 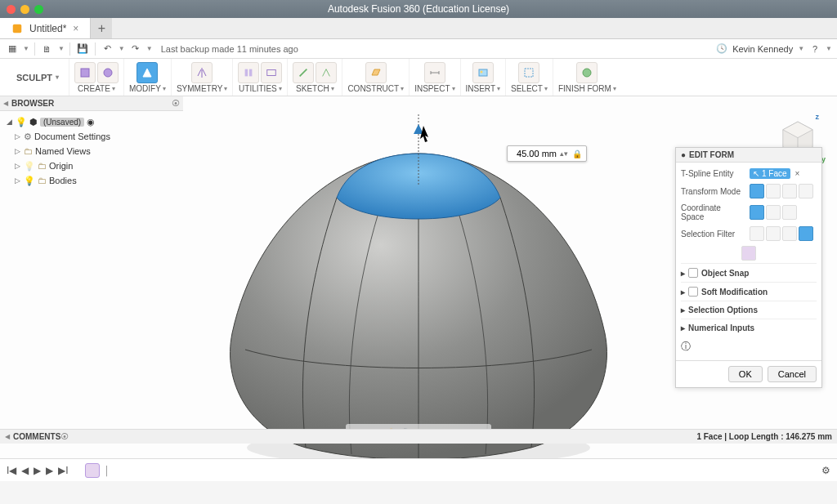 I want to click on timeline-marker-icon: │, so click(x=108, y=471).